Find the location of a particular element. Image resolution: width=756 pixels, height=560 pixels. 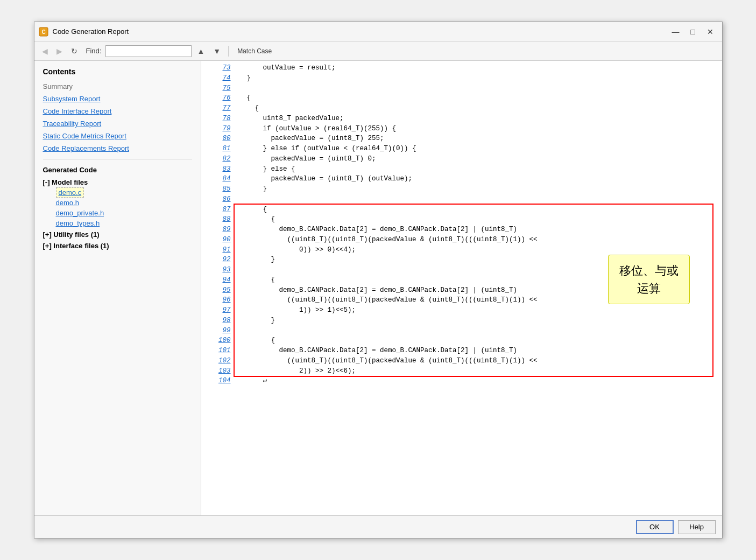

table-row: 79 if (outValue > (real64_T)(255)) { is located at coordinates (462, 129).